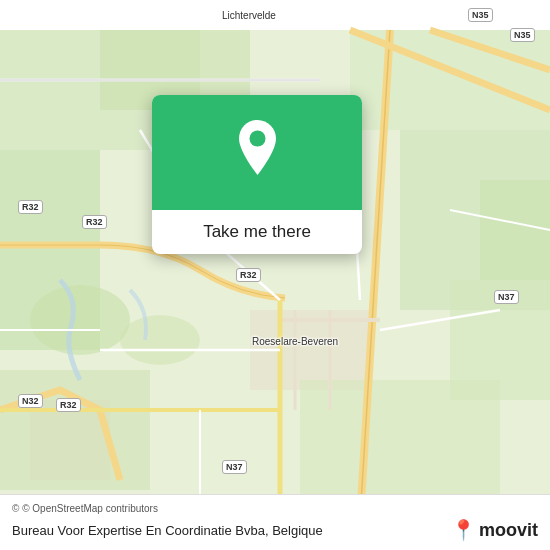 The image size is (550, 550). What do you see at coordinates (94, 222) in the screenshot?
I see `road-label-r32-mid: R32` at bounding box center [94, 222].